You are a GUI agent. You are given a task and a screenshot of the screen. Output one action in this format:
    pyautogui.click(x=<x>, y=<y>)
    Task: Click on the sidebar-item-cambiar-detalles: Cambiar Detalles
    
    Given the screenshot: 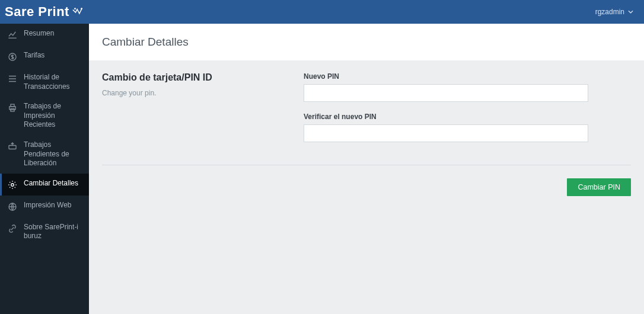 What is the action you would take?
    pyautogui.click(x=44, y=185)
    